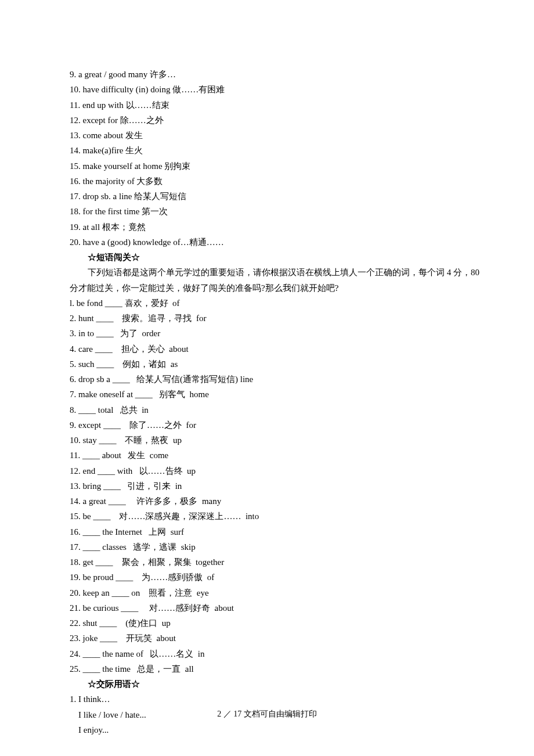 The width and height of the screenshot is (534, 756). I want to click on list-item: 18. for the first time 第一次, so click(267, 211).